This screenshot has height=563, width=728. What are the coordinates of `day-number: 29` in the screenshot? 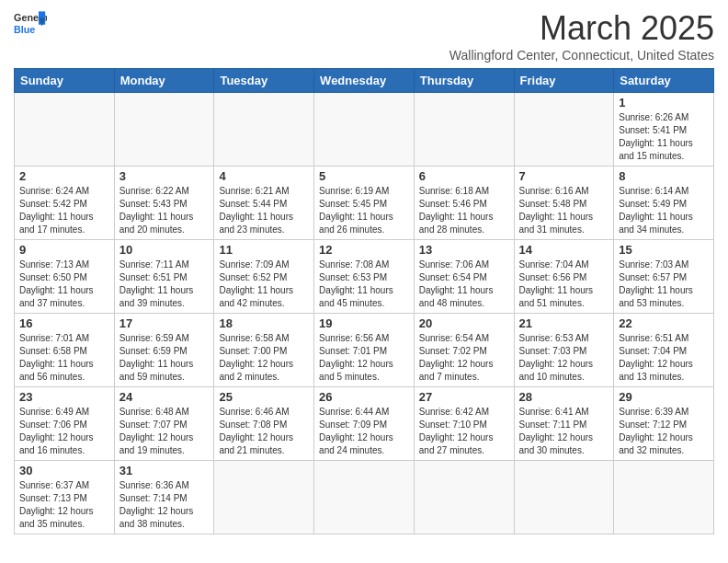 It's located at (664, 397).